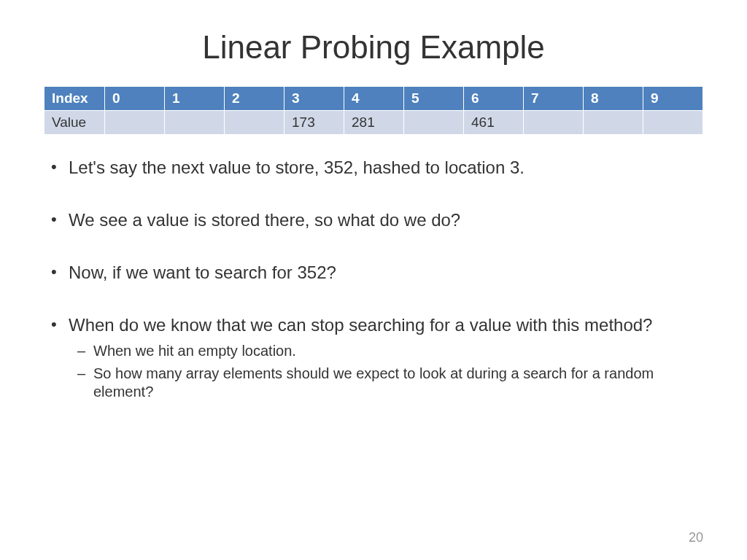  What do you see at coordinates (255, 99) in the screenshot?
I see `index-cell-2: 2` at bounding box center [255, 99].